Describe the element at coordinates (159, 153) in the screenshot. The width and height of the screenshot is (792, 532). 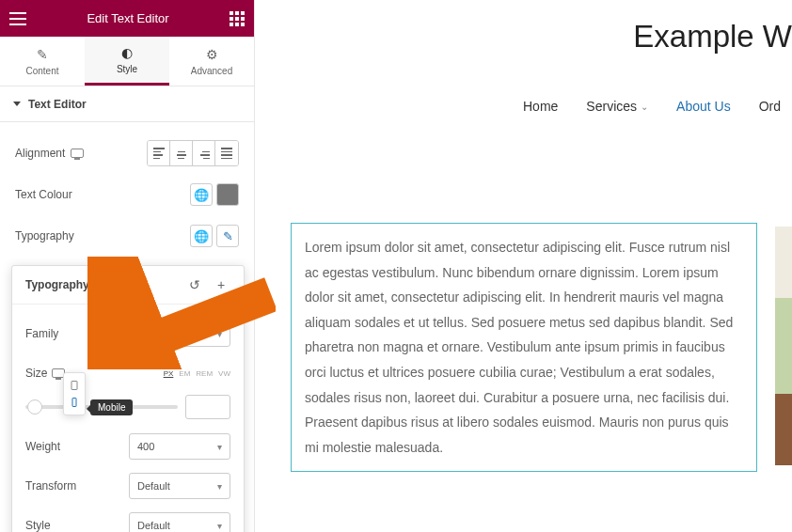
I see `align-left-button` at that location.